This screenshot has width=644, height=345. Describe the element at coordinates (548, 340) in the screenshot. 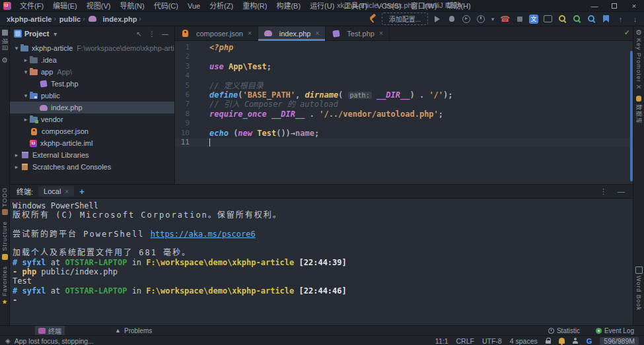

I see `lock-icon` at that location.